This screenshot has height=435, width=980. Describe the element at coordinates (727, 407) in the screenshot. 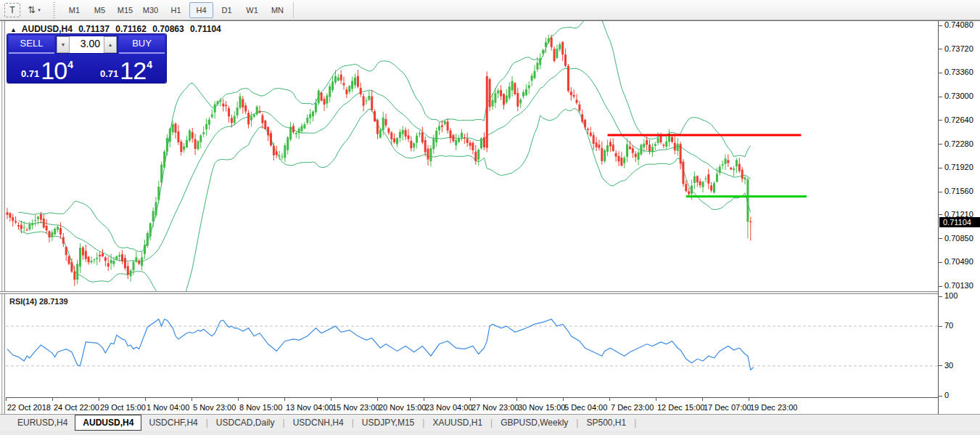

I see `date-axis-label: 17 Dec 07:00` at that location.